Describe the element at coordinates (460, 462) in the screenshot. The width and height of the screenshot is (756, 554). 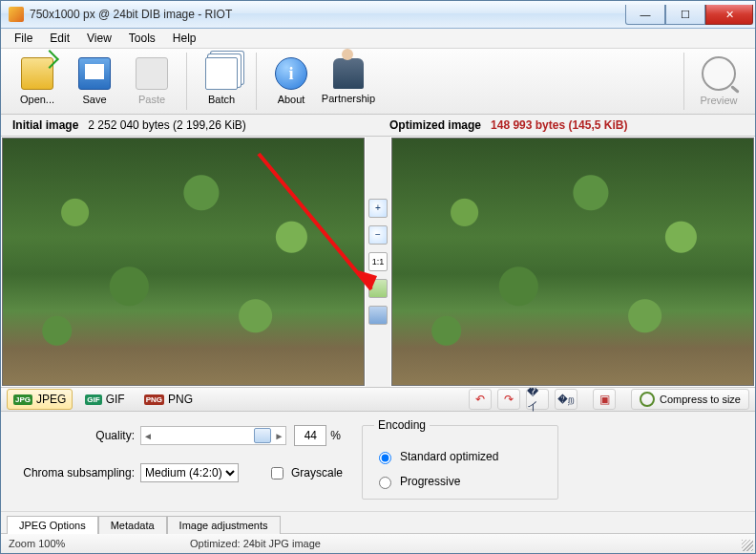
I see `encoding-fieldset: Encoding Standard optimized Progressive` at that location.